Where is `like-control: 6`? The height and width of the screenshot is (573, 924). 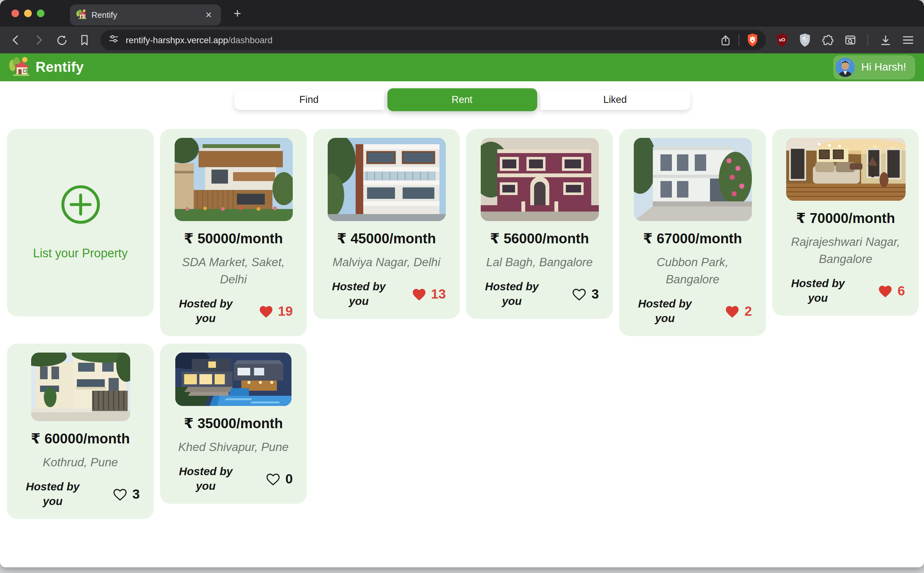 like-control: 6 is located at coordinates (891, 291).